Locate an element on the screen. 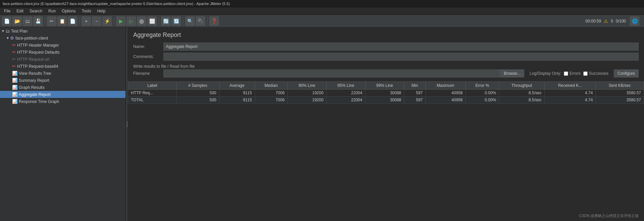  sidebar-item-http-request-url: ✏ HTTP Request-url is located at coordinates (63, 59).